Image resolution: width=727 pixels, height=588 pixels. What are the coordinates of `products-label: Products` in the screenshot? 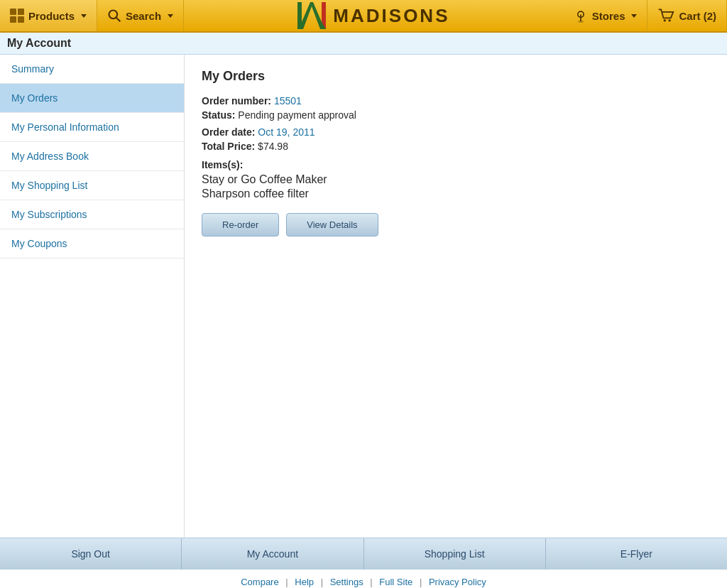 It's located at (51, 16).